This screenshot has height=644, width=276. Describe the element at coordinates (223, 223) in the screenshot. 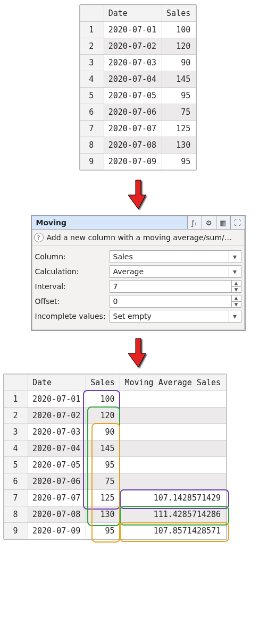

I see `grid-icon: ▦` at that location.